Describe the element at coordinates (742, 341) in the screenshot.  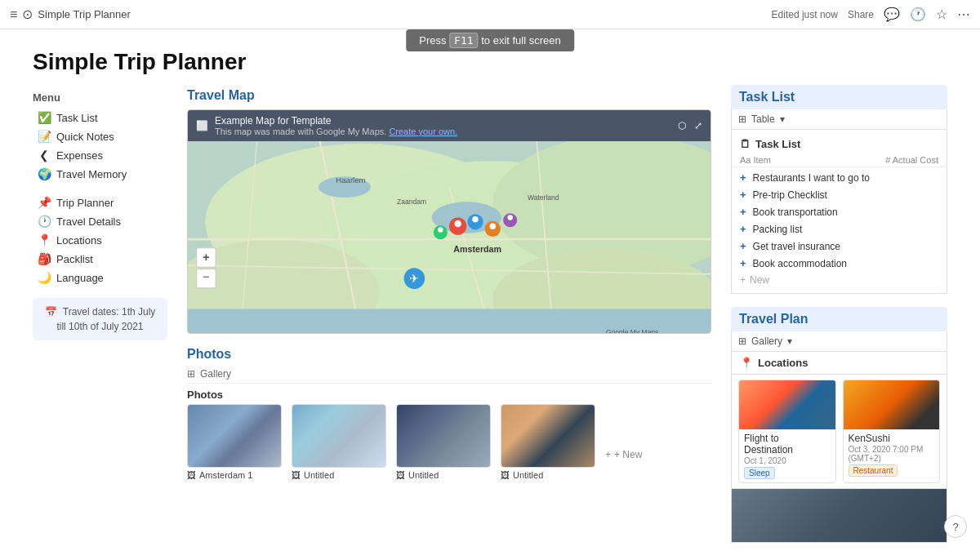
I see `tp-gallery-icon: ⊞` at that location.